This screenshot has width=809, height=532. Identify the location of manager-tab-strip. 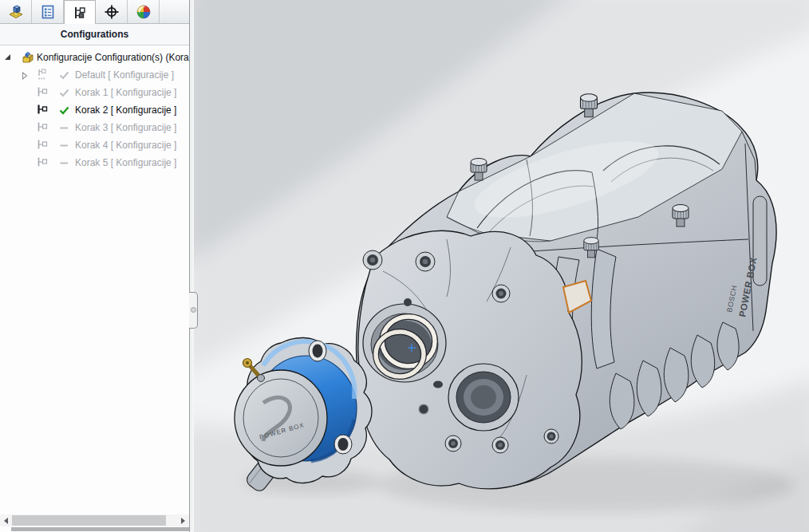
(94, 12).